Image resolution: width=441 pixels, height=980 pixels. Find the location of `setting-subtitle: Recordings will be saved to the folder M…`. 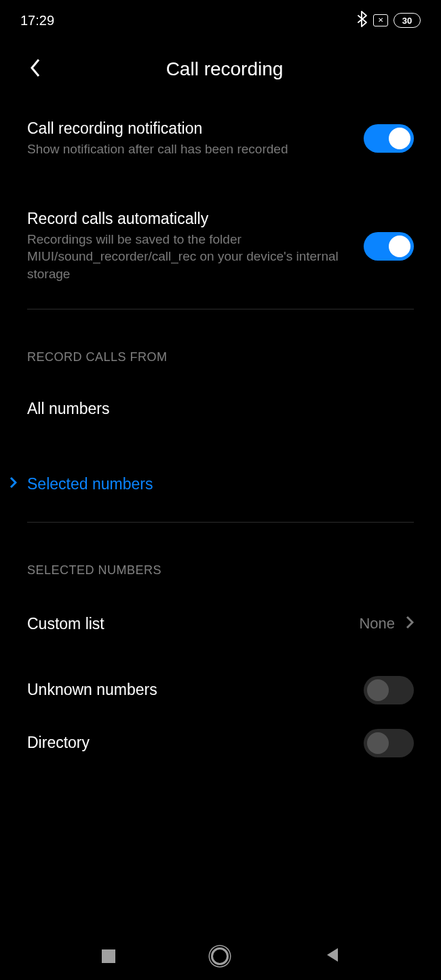

setting-subtitle: Recordings will be saved to the folder M… is located at coordinates (189, 257).